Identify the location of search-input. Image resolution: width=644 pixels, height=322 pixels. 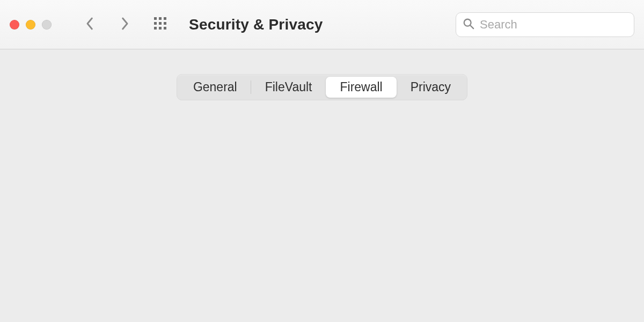
(554, 25).